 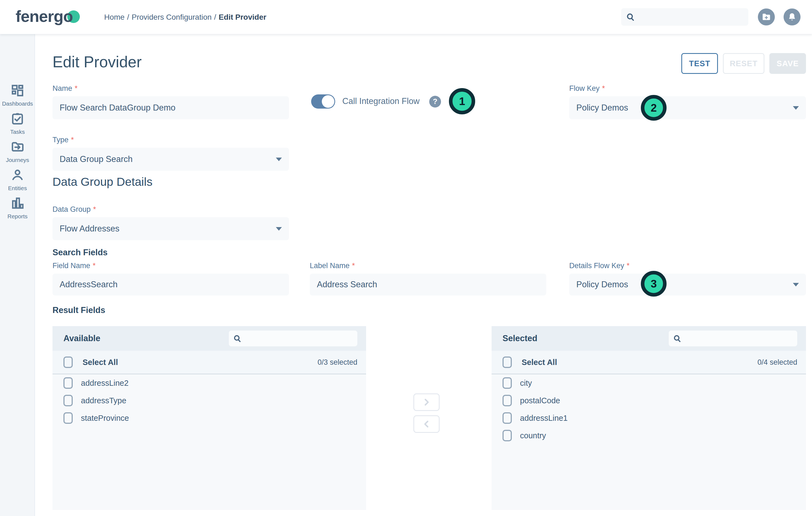 What do you see at coordinates (649, 418) in the screenshot?
I see `selected-panel: Selected Select All 0/4 selected city po…` at bounding box center [649, 418].